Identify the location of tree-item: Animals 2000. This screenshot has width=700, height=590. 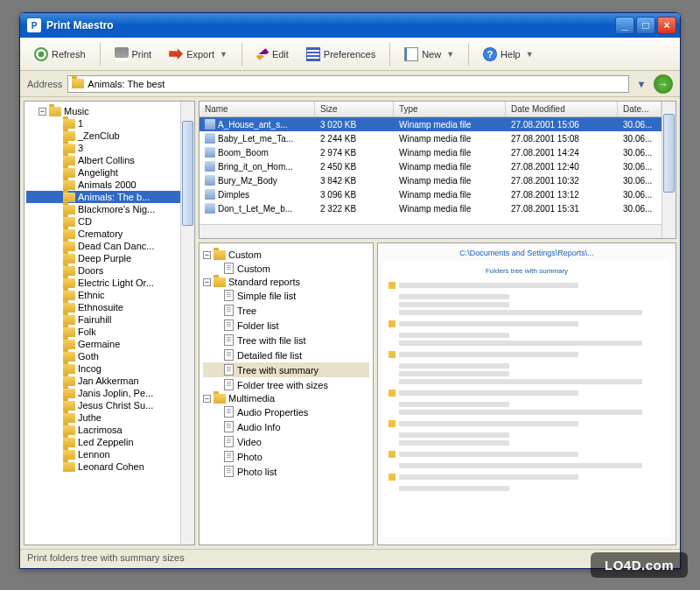
(109, 185).